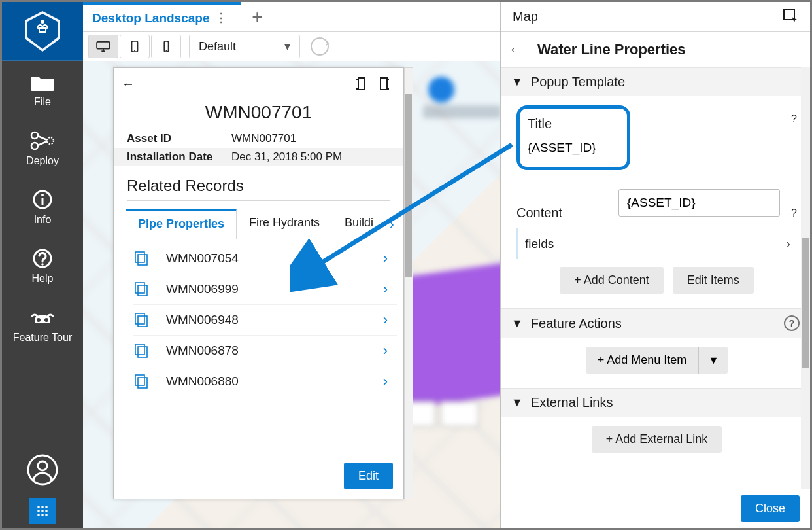 The image size is (812, 530). What do you see at coordinates (135, 46) in the screenshot?
I see `tablet-icon` at bounding box center [135, 46].